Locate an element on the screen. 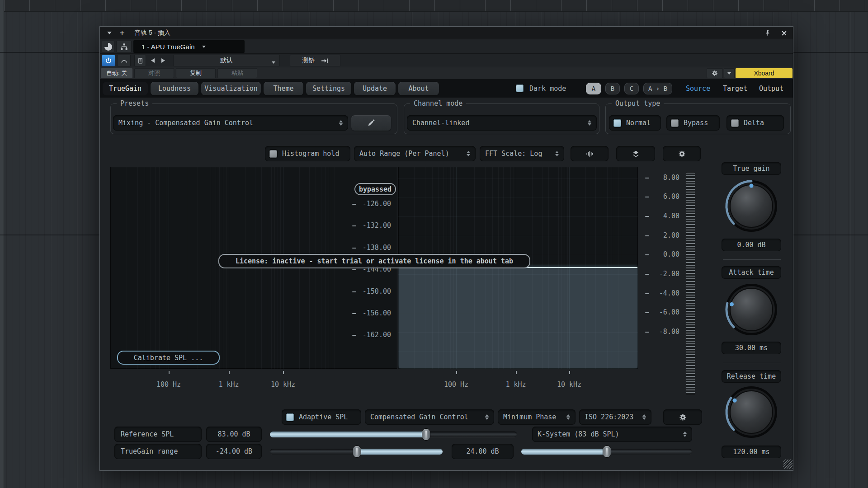 The width and height of the screenshot is (868, 488). reference-spl-label: Reference SPL is located at coordinates (158, 434).